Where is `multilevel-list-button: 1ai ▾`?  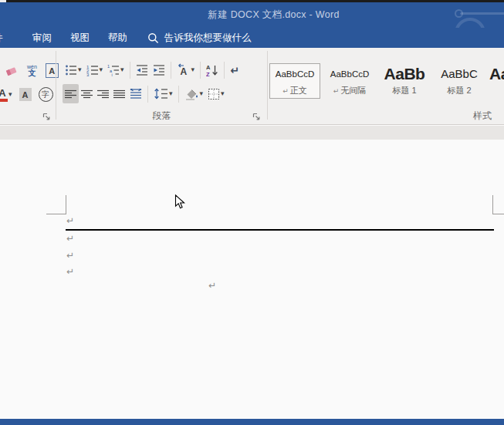 multilevel-list-button: 1ai ▾ is located at coordinates (116, 69).